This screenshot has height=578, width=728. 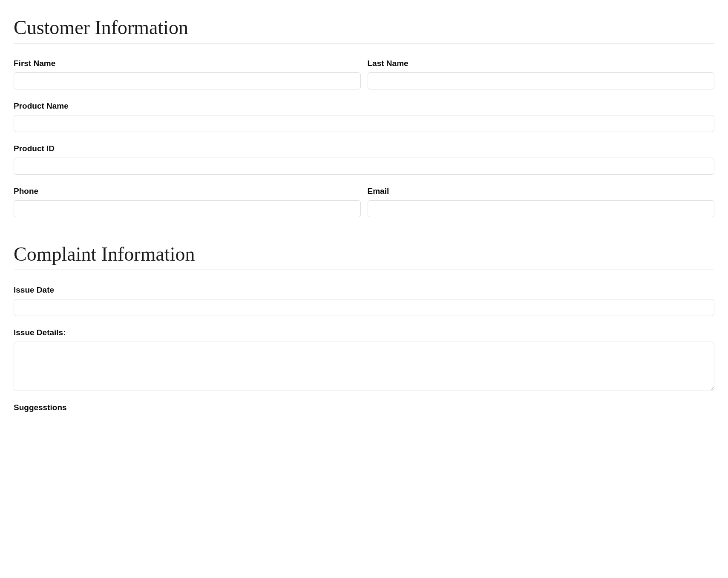 I want to click on row-product-name: Product Name, so click(x=364, y=117).